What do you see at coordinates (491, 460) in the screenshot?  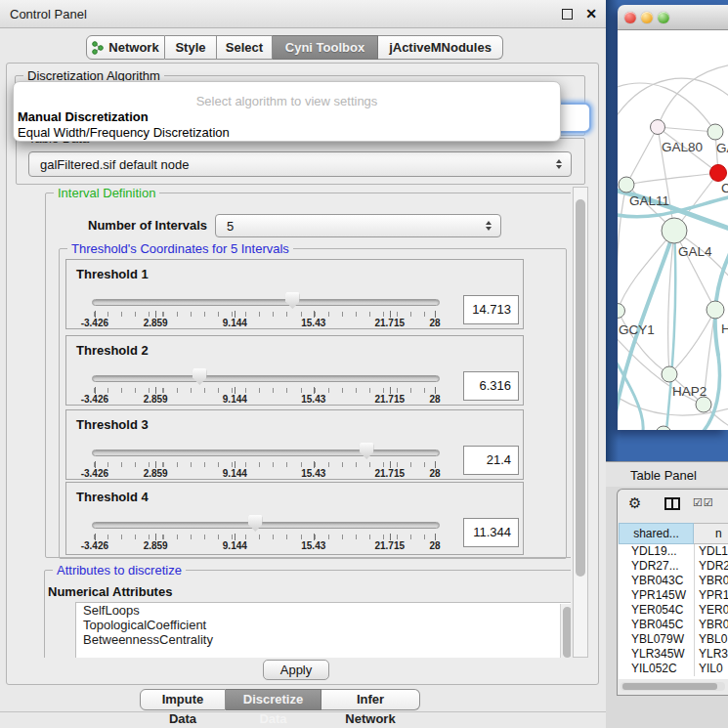 I see `threshold-value-field: 21.4` at bounding box center [491, 460].